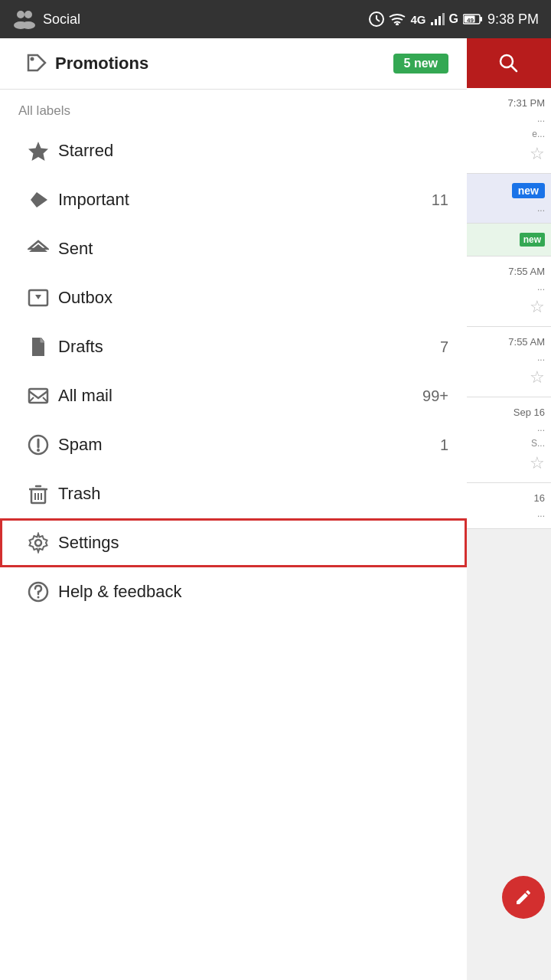 This screenshot has width=551, height=980. Describe the element at coordinates (249, 445) in the screenshot. I see `spam-label: Spam` at that location.